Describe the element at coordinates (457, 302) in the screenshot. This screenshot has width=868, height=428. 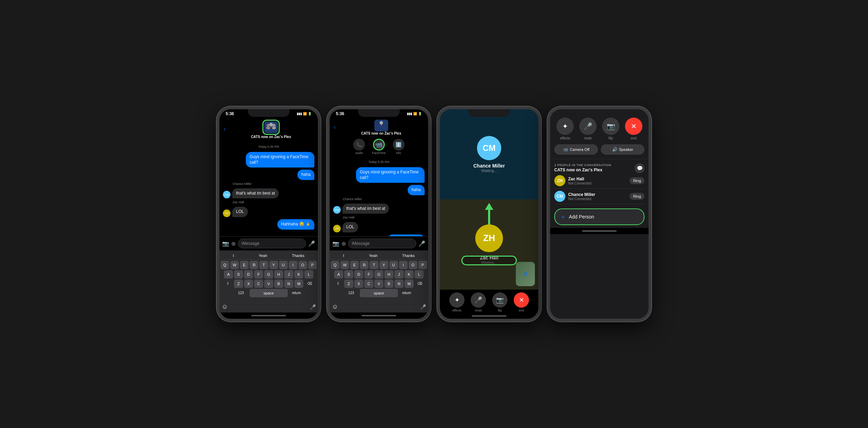
I see `effects-btn-3: ✦ effects` at that location.